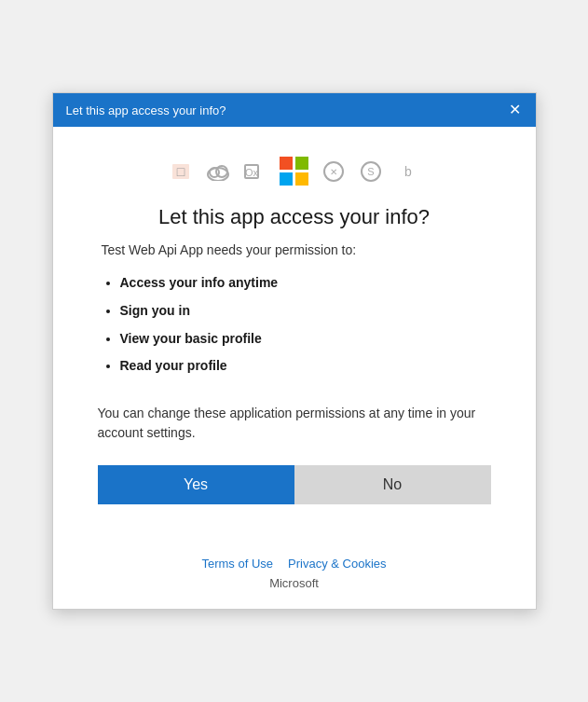 This screenshot has height=702, width=588. I want to click on action-buttons: Yes No, so click(294, 485).